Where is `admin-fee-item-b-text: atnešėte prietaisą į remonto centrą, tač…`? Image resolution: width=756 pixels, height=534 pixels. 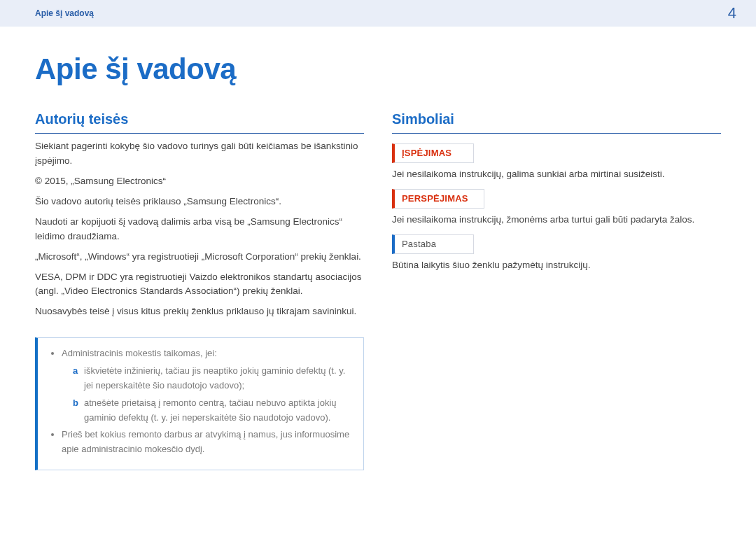
admin-fee-item-b-text: atnešėte prietaisą į remonto centrą, tač… is located at coordinates (210, 410).